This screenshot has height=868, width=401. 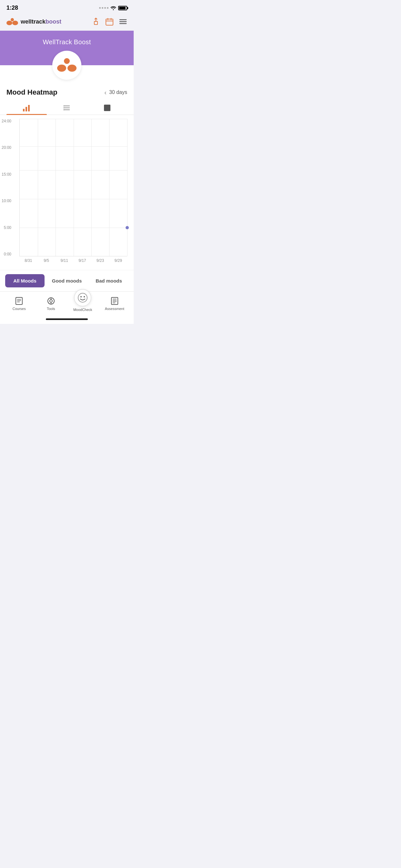 What do you see at coordinates (7, 175) in the screenshot?
I see `y-label-1500: 15:00` at bounding box center [7, 175].